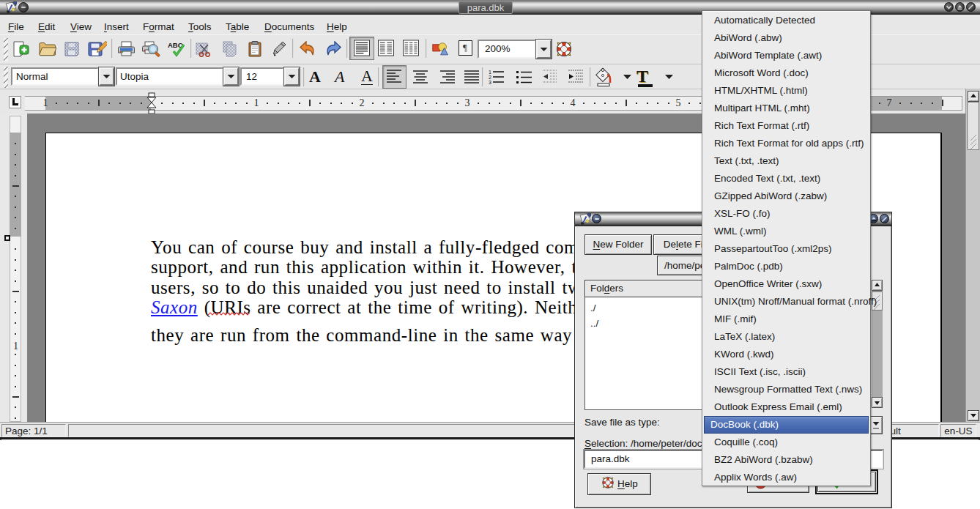  What do you see at coordinates (490, 78) in the screenshot?
I see `svg-text: 2` at bounding box center [490, 78].